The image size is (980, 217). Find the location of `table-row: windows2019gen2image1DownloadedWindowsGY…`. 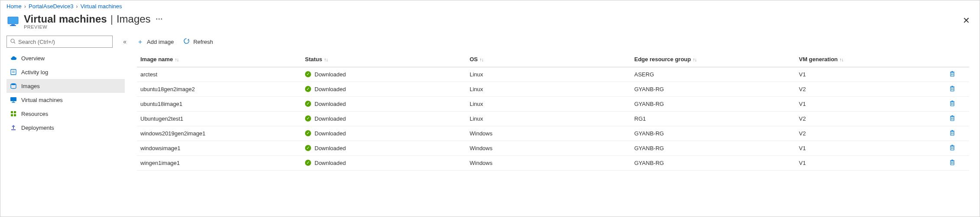

table-row: windows2019gen2image1DownloadedWindowsGY… is located at coordinates (553, 133).